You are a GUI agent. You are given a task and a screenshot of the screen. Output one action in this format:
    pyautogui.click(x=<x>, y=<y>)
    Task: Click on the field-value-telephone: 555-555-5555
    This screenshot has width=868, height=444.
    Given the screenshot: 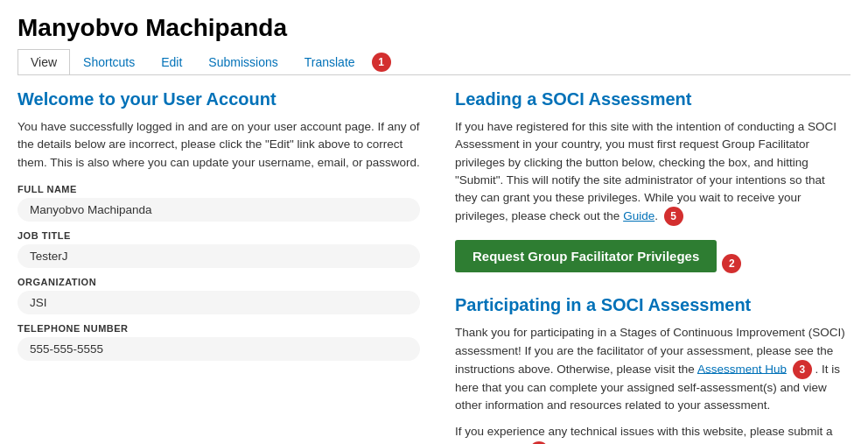 What is the action you would take?
    pyautogui.click(x=219, y=349)
    